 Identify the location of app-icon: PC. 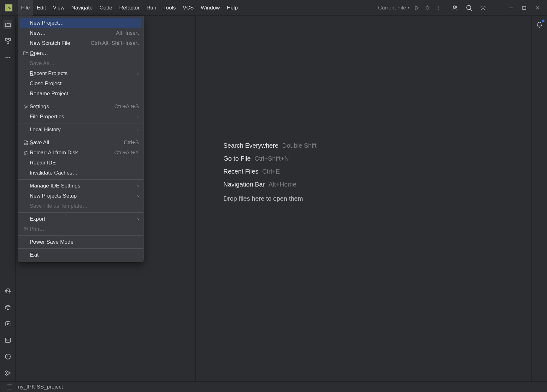
(9, 8).